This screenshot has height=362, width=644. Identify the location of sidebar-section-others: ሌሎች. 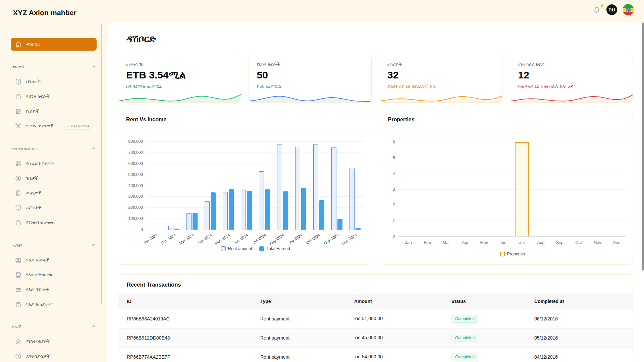
(54, 327).